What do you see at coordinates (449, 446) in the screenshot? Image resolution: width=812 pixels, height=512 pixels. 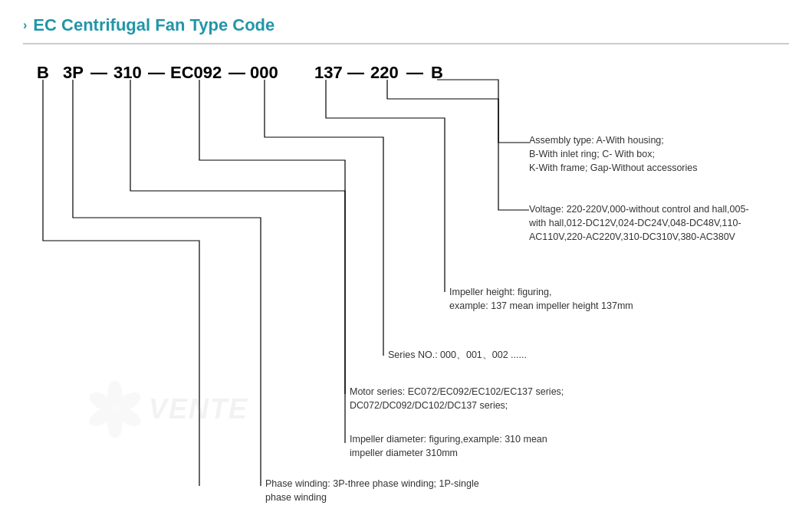 I see `impeller-diameter-annotation: Impeller diameter: figuring,example: 310…` at bounding box center [449, 446].